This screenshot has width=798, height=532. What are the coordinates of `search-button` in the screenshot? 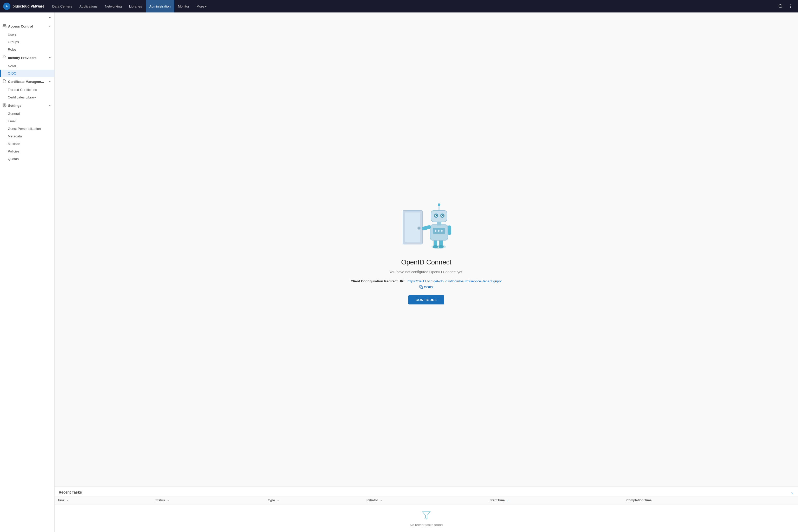 It's located at (781, 6).